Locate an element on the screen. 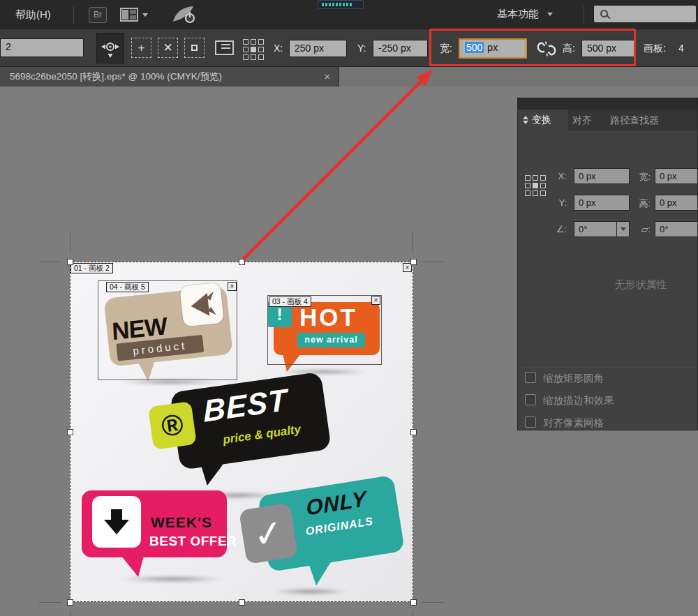 The height and width of the screenshot is (616, 698). move-icon is located at coordinates (110, 48).